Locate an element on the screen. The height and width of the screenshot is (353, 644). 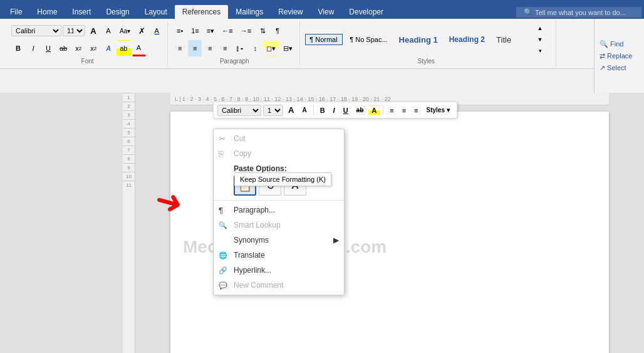
mini-italic-button: I is located at coordinates (335, 110).